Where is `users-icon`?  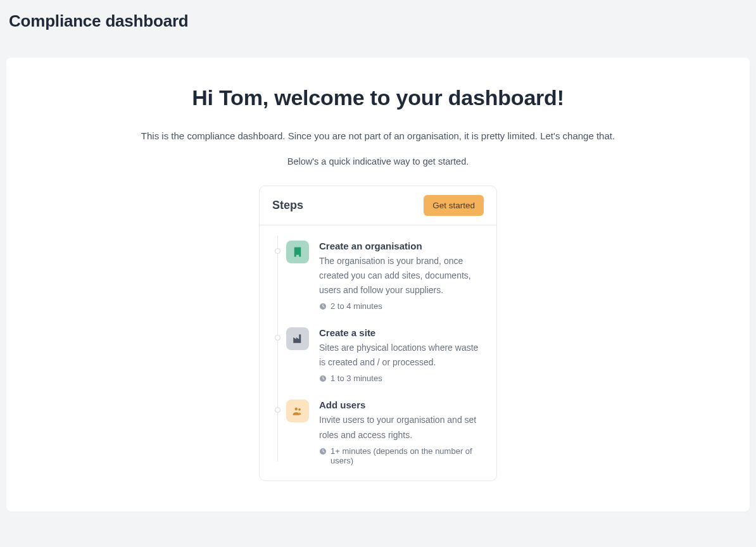 users-icon is located at coordinates (298, 411).